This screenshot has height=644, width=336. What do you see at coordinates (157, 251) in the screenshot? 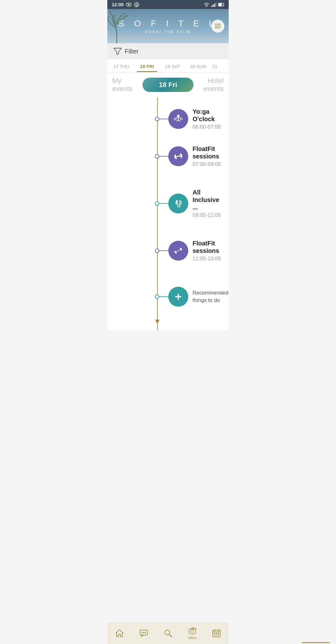
I see `event-dot-floatfit2` at bounding box center [157, 251].